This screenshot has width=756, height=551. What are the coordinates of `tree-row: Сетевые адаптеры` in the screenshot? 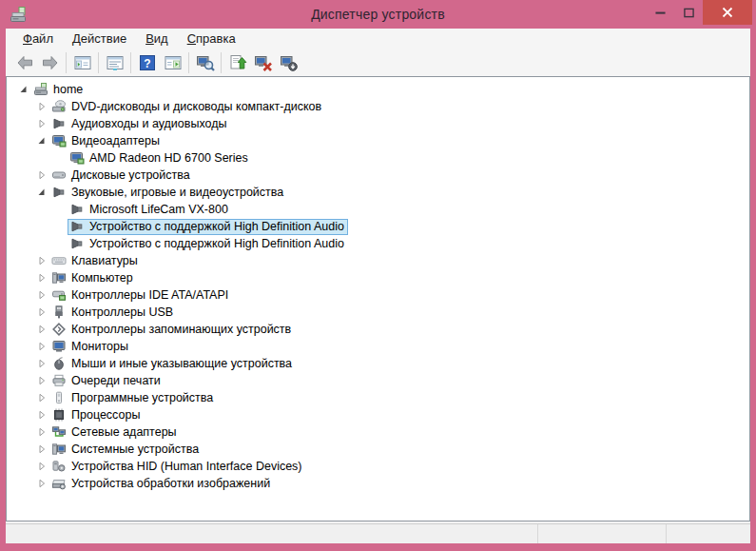 It's located at (378, 432).